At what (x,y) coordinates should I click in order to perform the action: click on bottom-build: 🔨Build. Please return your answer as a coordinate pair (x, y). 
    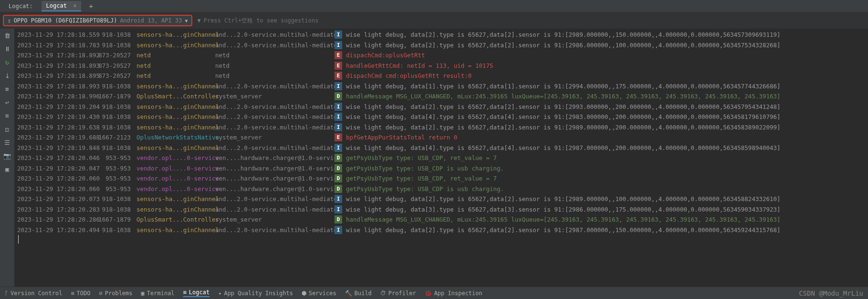
    Looking at the image, I should click on (358, 293).